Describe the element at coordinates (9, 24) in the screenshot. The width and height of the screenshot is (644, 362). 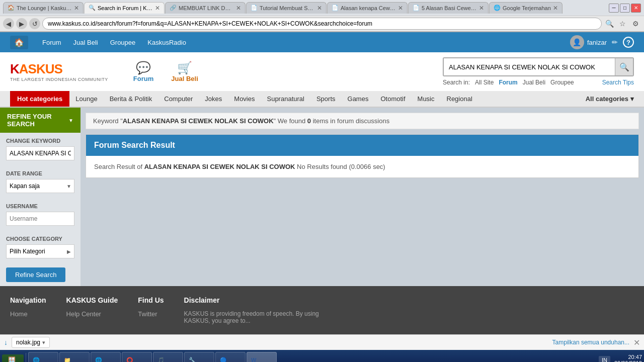
I see `back-button: ◀` at that location.